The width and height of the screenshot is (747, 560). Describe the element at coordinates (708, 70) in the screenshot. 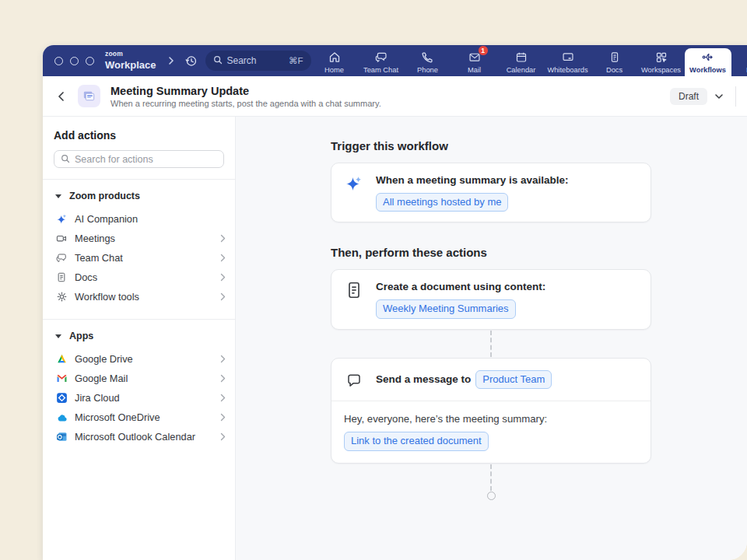

I see `nav-item-label: Workflows` at that location.